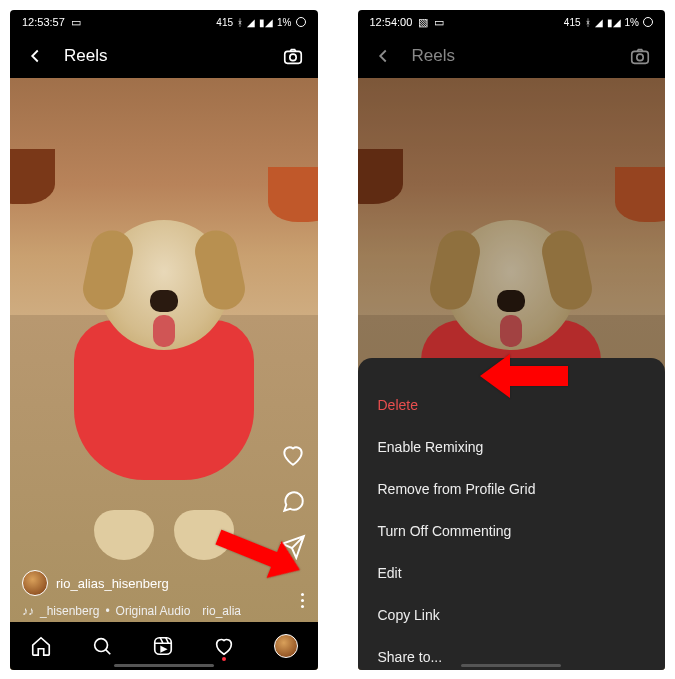  I want to click on sheet-copy-link: Copy Link, so click(512, 615).